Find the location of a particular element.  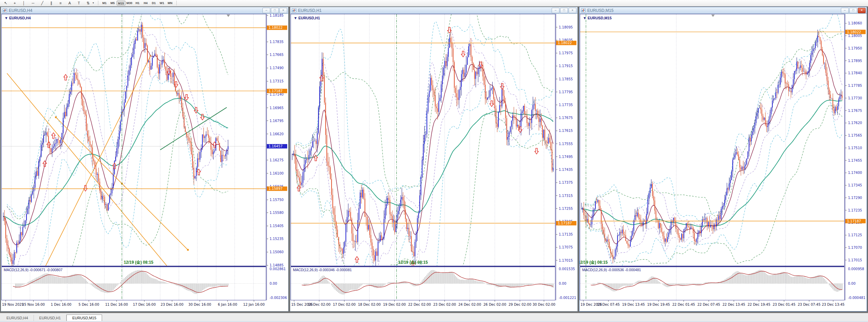

timeframe-m15-button: M15 is located at coordinates (121, 3).